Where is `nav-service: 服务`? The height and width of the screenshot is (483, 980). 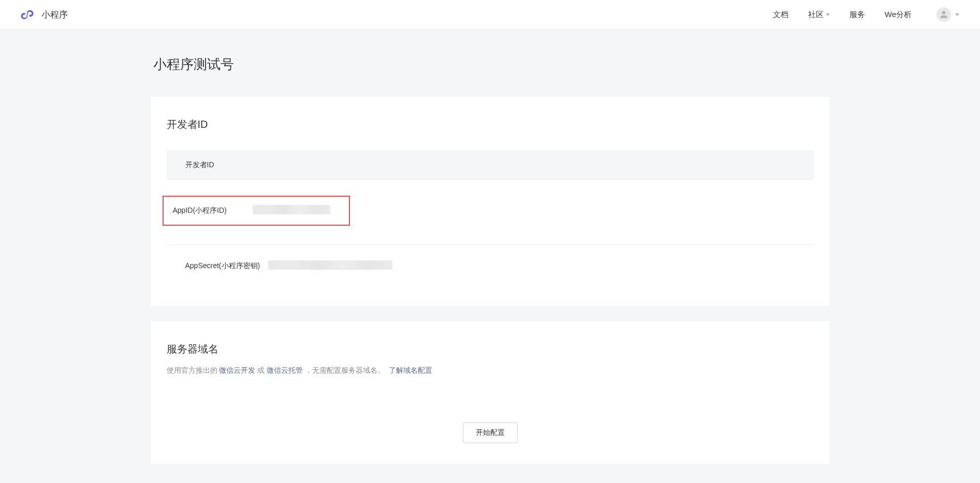 nav-service: 服务 is located at coordinates (857, 14).